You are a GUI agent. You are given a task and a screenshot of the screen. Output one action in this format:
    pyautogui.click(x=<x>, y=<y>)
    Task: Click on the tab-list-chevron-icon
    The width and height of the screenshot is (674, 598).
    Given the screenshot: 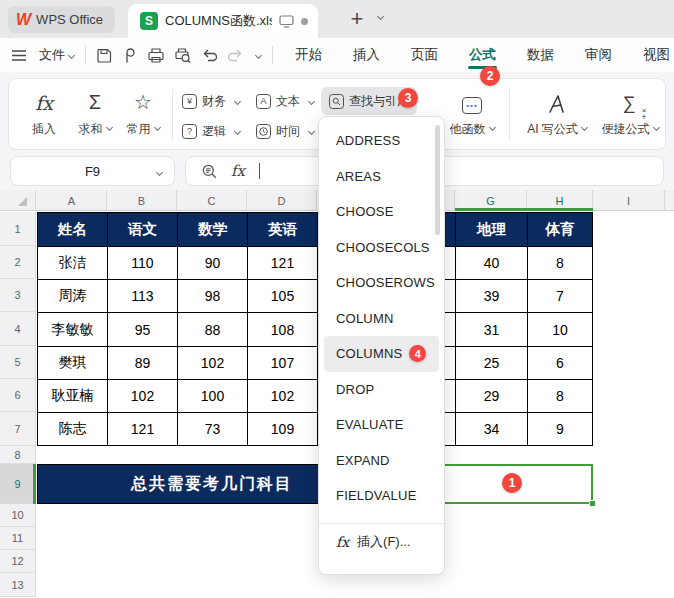 What is the action you would take?
    pyautogui.click(x=380, y=16)
    